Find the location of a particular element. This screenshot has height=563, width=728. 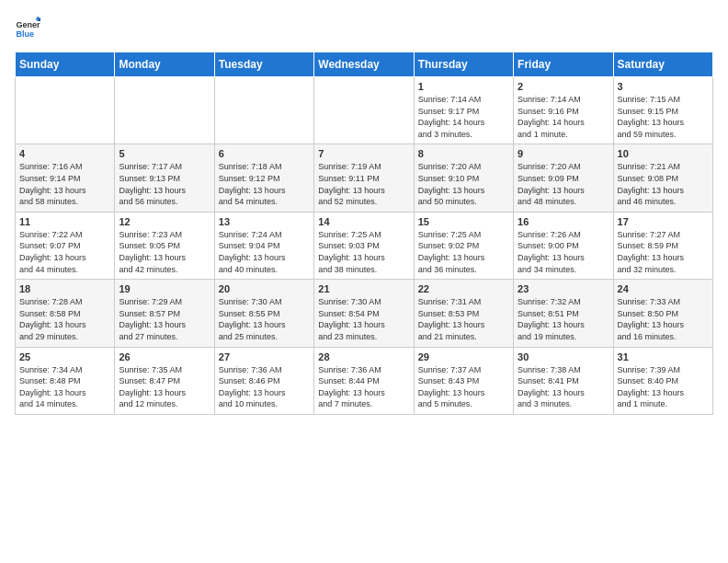

calendar-cell: 16Sunrise: 7:26 AM Sunset: 9:00 PM Dayli… is located at coordinates (563, 245).